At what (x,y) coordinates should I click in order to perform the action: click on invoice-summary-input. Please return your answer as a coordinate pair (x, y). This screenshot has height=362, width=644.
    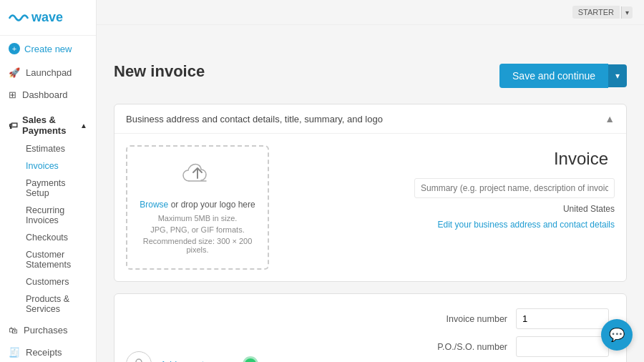
    Looking at the image, I should click on (514, 188).